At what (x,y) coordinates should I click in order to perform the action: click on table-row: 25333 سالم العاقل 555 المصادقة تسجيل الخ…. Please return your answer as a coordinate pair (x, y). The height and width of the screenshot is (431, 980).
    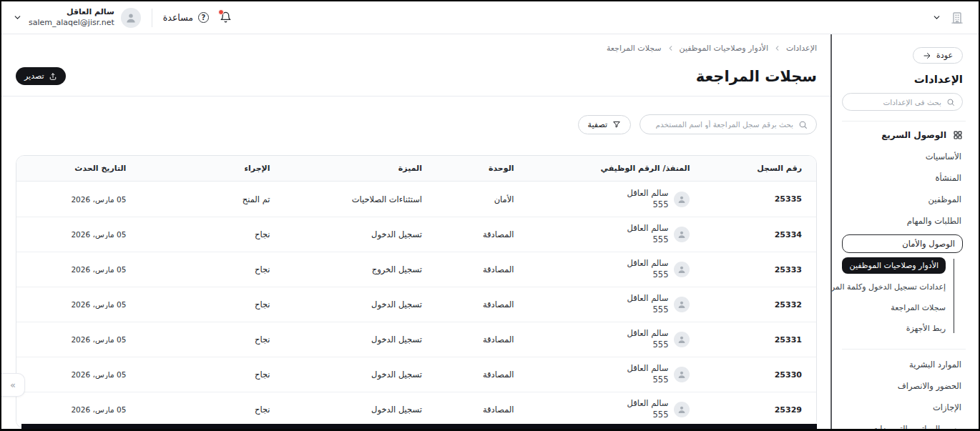
    Looking at the image, I should click on (416, 269).